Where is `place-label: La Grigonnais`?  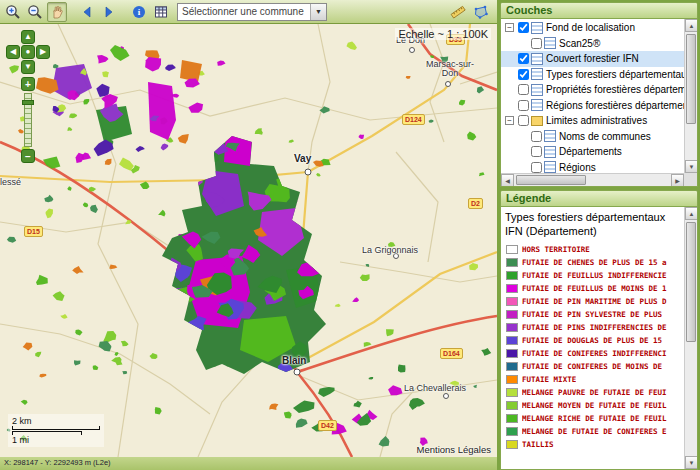
place-label: La Grigonnais is located at coordinates (390, 250).